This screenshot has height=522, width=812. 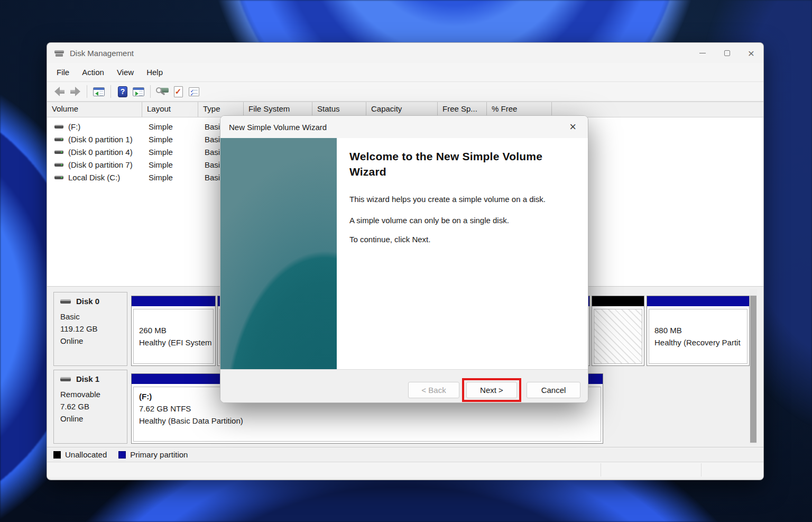 I want to click on wizard-footer: < Back Next > Cancel, so click(x=404, y=386).